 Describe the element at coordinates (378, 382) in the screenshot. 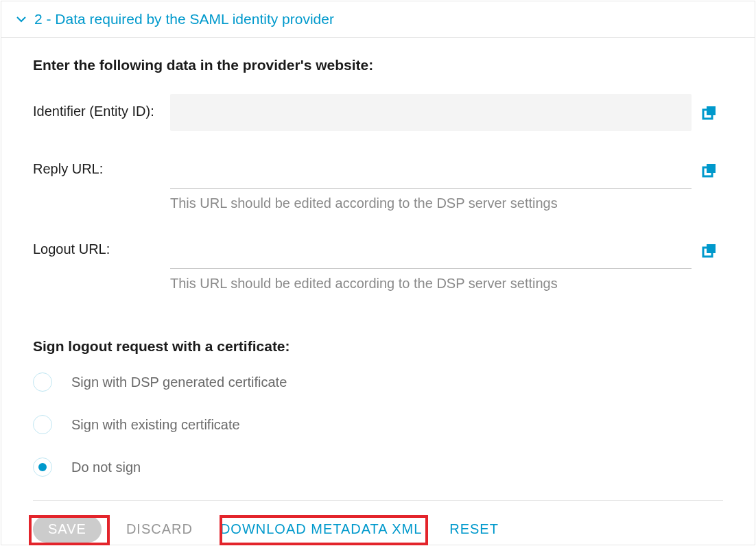

I see `radio-sign-dsp: Sign with DSP generated certificate` at that location.